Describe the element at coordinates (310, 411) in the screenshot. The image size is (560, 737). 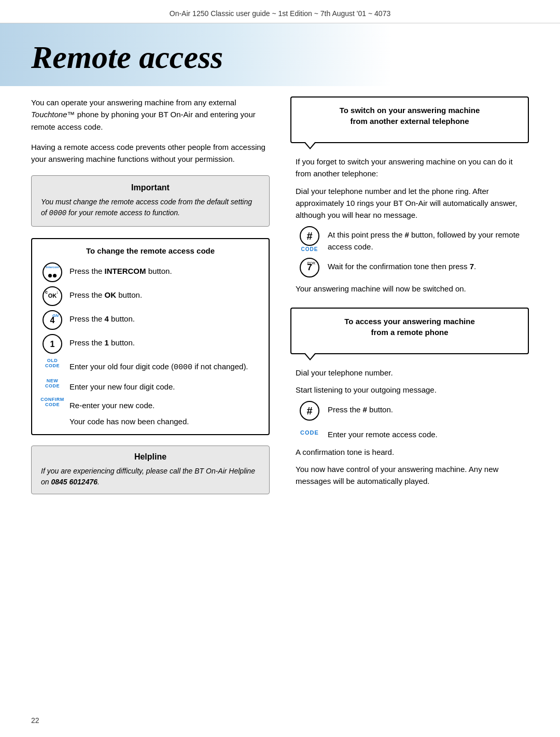
I see `remote-hash-button-icon: #` at that location.